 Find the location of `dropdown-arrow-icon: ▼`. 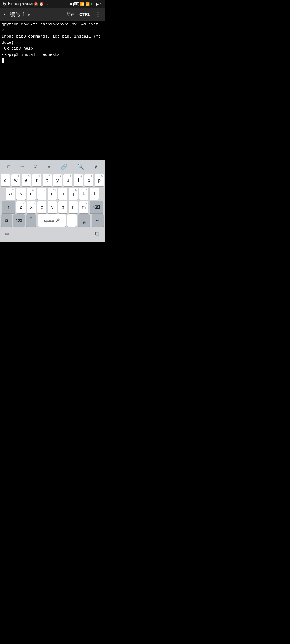

dropdown-arrow-icon: ▼ is located at coordinates (29, 15).